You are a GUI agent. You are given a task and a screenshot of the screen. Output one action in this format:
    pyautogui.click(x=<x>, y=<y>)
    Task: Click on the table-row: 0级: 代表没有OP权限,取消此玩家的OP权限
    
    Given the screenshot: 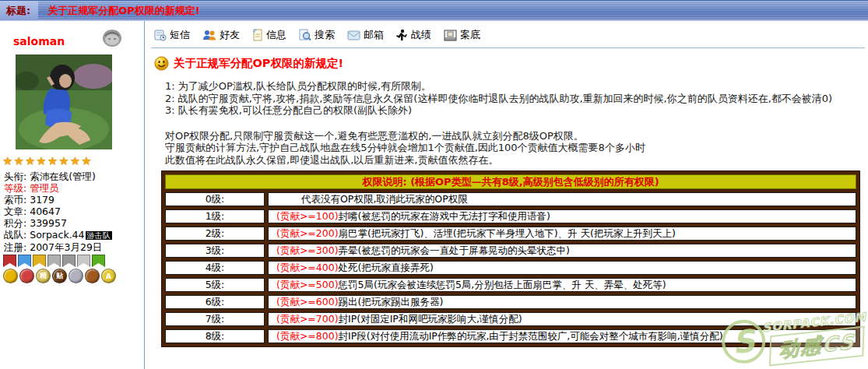 What is the action you would take?
    pyautogui.click(x=511, y=199)
    